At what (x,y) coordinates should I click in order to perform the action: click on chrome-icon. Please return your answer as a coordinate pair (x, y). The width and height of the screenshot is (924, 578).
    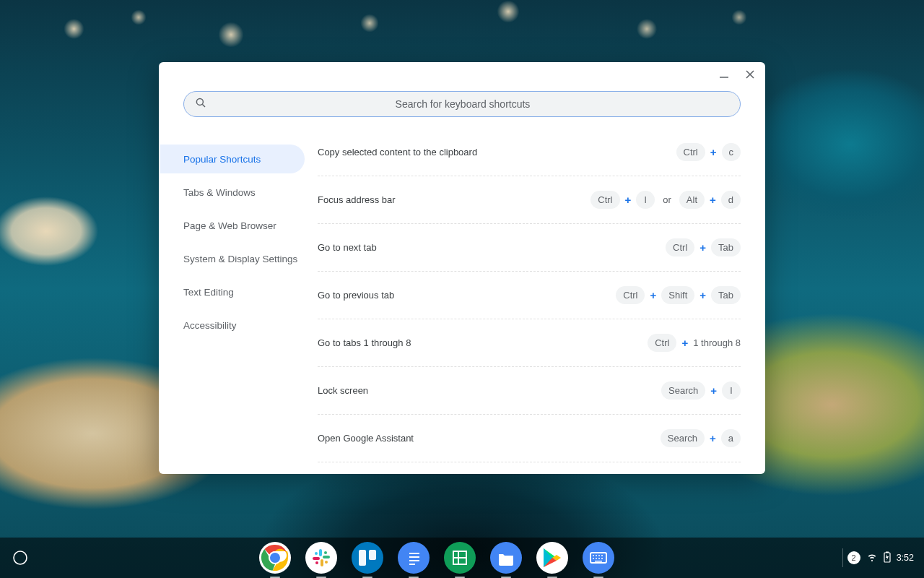
    Looking at the image, I should click on (275, 558).